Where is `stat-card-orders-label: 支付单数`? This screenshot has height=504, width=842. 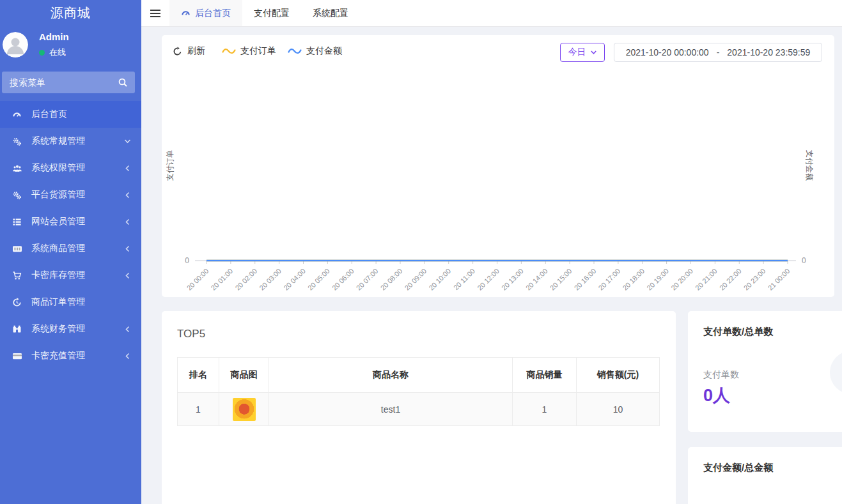 stat-card-orders-label: 支付单数 is located at coordinates (772, 375).